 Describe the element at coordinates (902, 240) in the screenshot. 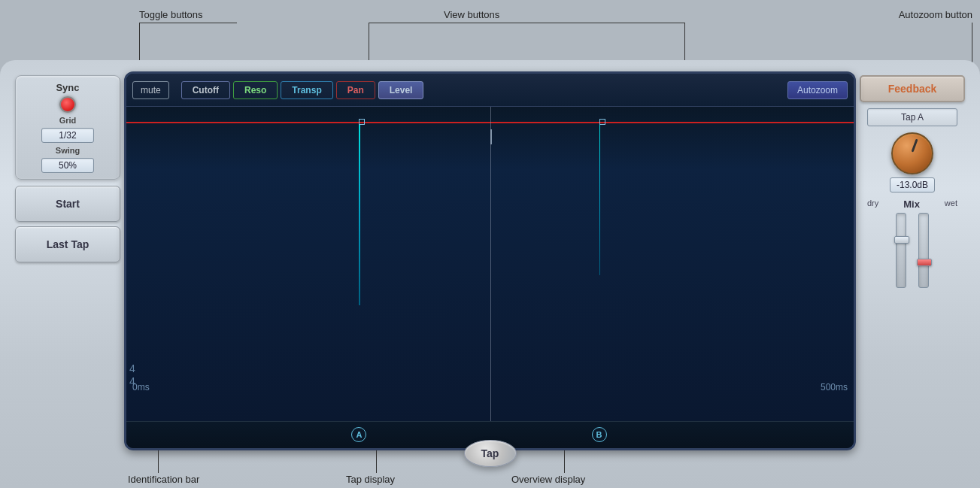

I see `dry-slider-thumb` at that location.